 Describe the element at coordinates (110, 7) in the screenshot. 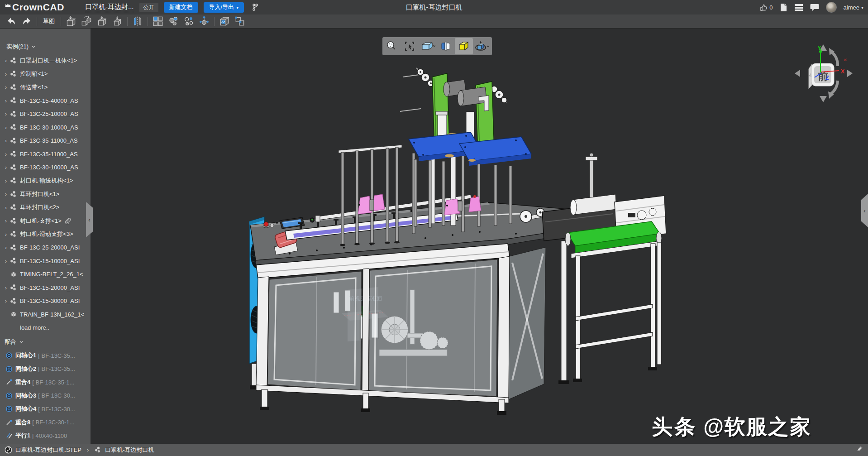

I see `document-title: 口罩机-耳边封...` at that location.